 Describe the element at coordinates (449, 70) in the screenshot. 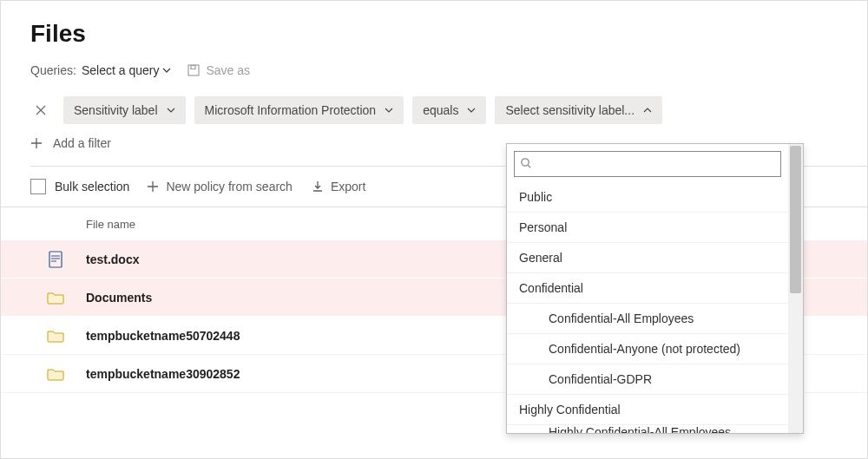

I see `queries-row: Queries: Select a query Save as` at that location.